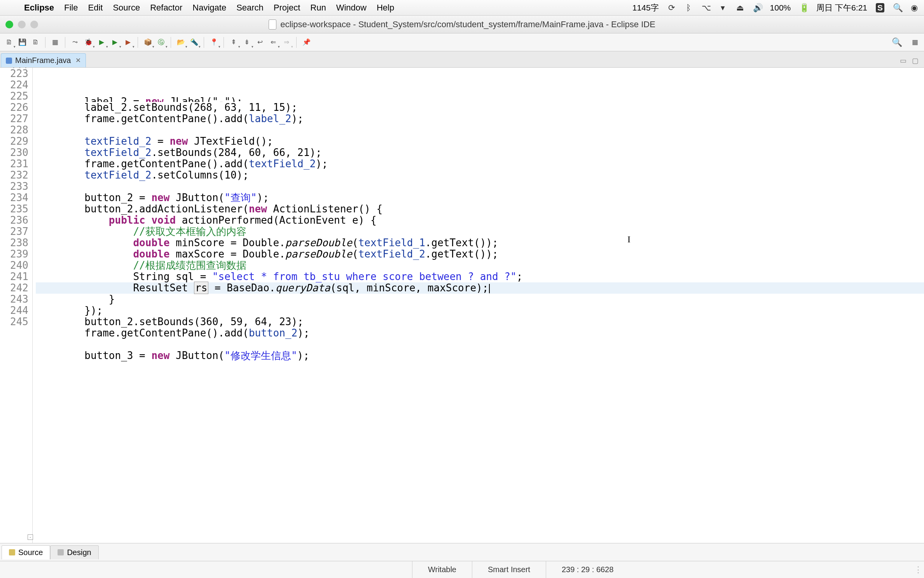 The width and height of the screenshot is (924, 578). I want to click on resize-grip-icon: ⋮, so click(918, 570).